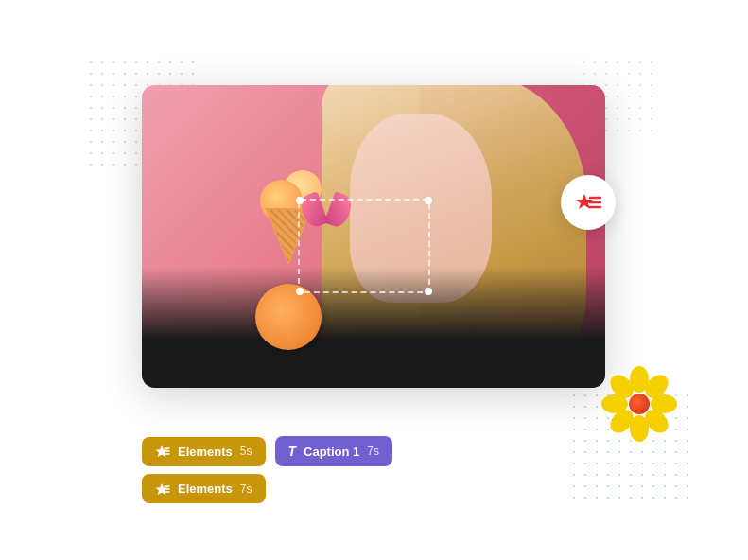  Describe the element at coordinates (205, 488) in the screenshot. I see `elements-label-2: Elements` at that location.